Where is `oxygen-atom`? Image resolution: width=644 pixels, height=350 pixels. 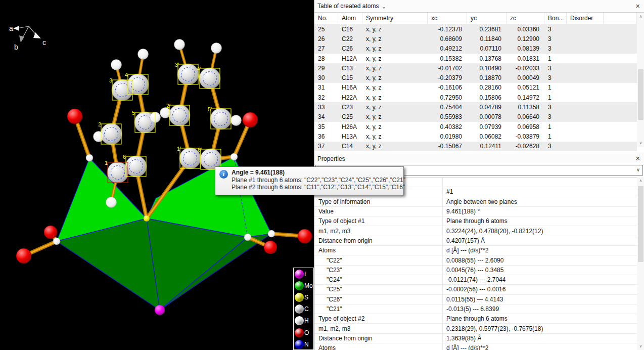 oxygen-atom is located at coordinates (24, 256).